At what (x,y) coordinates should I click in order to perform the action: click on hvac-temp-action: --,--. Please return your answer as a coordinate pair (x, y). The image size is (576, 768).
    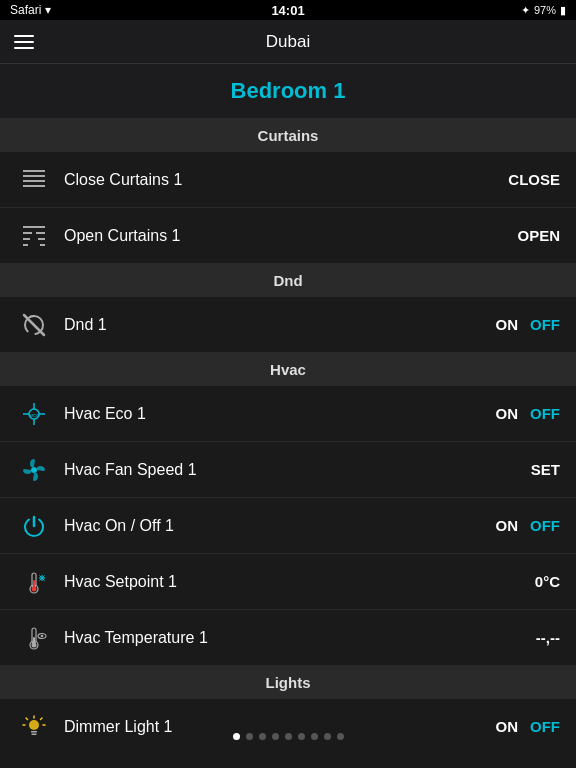
    Looking at the image, I should click on (548, 638).